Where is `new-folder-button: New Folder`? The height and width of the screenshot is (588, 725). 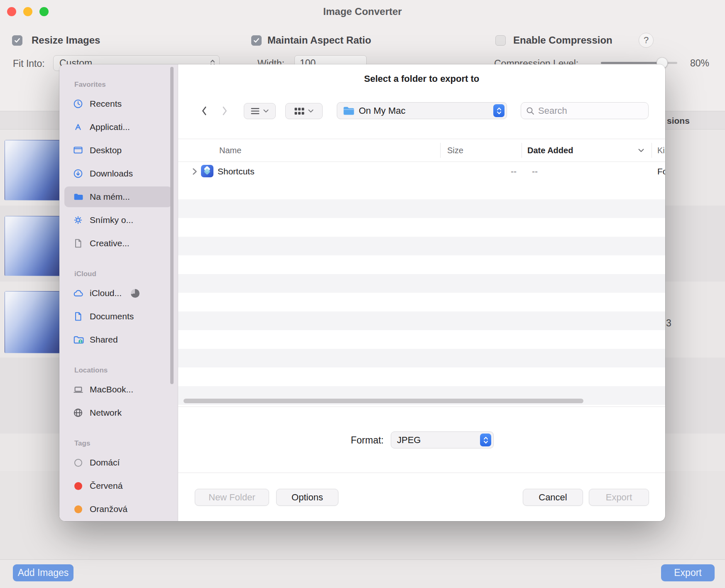 new-folder-button: New Folder is located at coordinates (232, 497).